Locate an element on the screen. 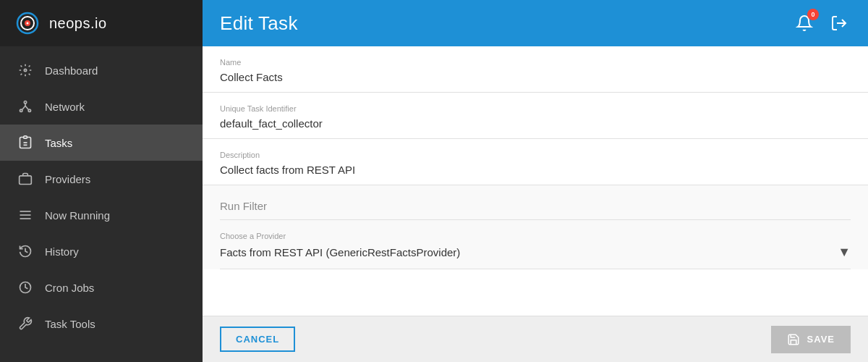  providers-icon is located at coordinates (25, 179).